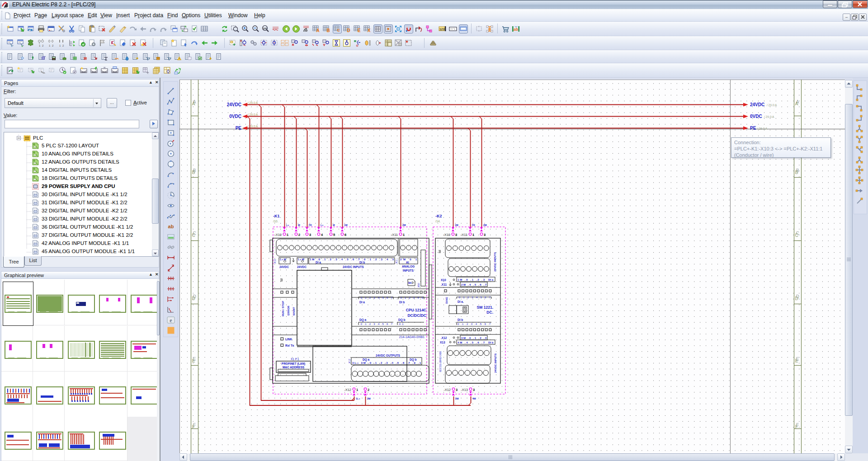  What do you see at coordinates (366, 360) in the screenshot?
I see `svg-text: DQ a` at bounding box center [366, 360].